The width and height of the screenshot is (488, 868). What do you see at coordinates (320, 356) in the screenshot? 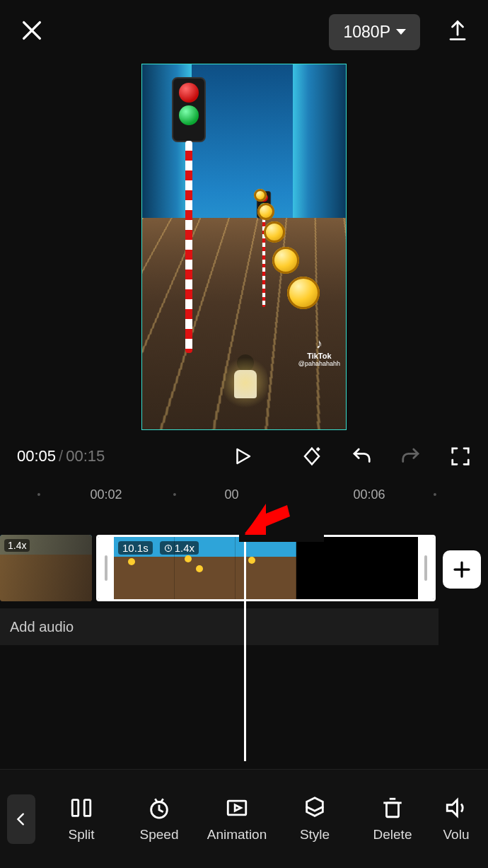
I see `watermark-app: TikTok` at bounding box center [320, 356].